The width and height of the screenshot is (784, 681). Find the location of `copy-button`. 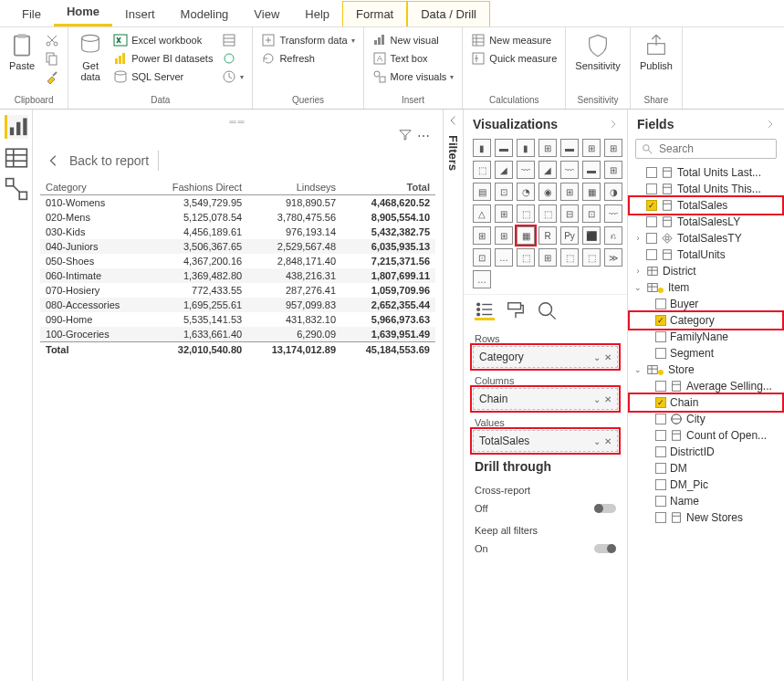

copy-button is located at coordinates (52, 58).